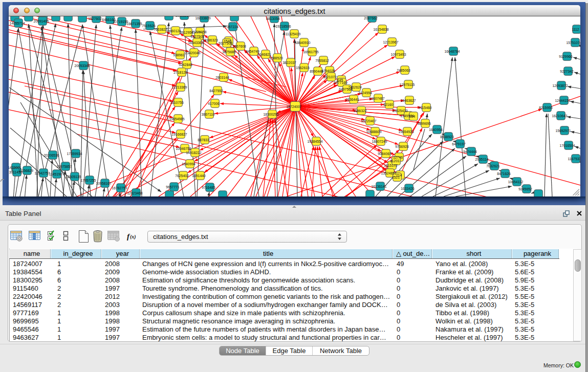 The width and height of the screenshot is (588, 372). Describe the element at coordinates (482, 160) in the screenshot. I see `svg-text: 2935114` at that location.